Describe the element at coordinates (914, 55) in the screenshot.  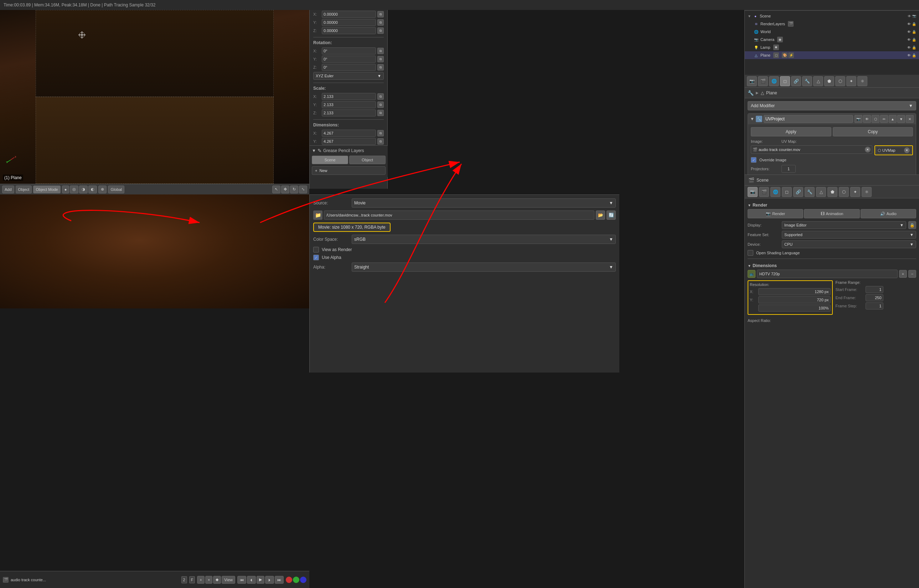
I see `plane-restrict: 🔒` at that location.